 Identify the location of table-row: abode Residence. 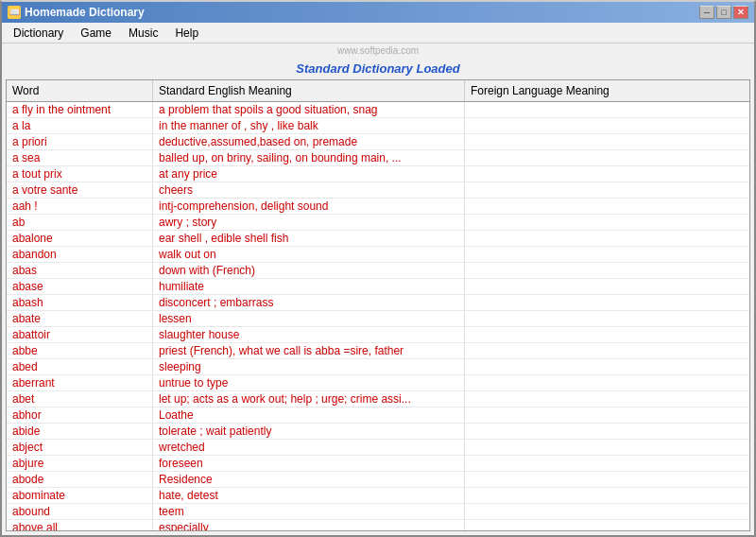
(378, 480).